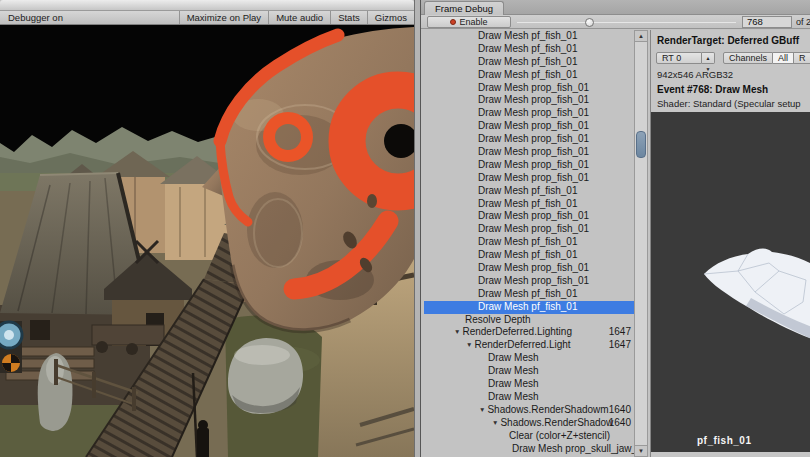 The width and height of the screenshot is (810, 457). What do you see at coordinates (529, 320) in the screenshot?
I see `event-row: Resolve Depth` at bounding box center [529, 320].